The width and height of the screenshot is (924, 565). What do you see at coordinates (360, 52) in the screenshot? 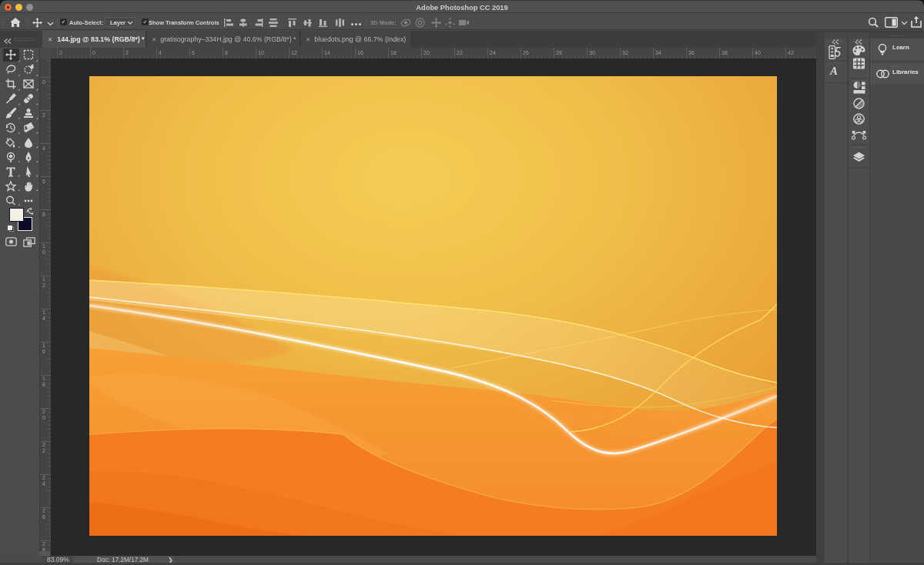
I see `svg-text: 16` at bounding box center [360, 52].